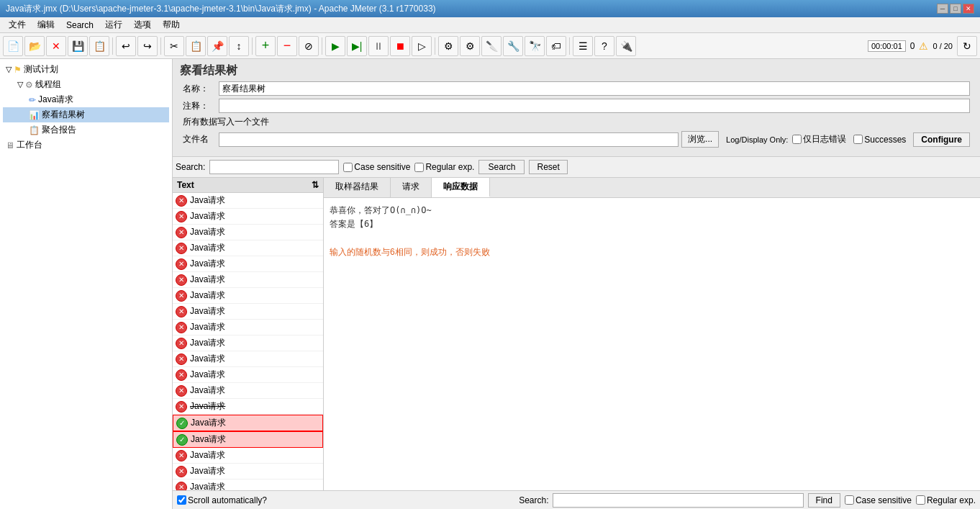 The width and height of the screenshot is (980, 509). What do you see at coordinates (174, 46) in the screenshot?
I see `cut-button: ✂` at bounding box center [174, 46].